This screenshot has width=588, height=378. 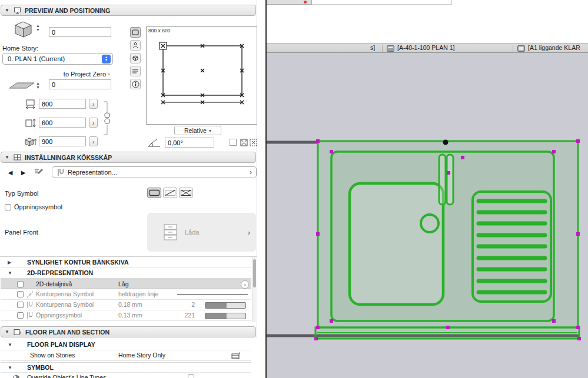 I want to click on depth-menu-button: ›, so click(x=93, y=122).